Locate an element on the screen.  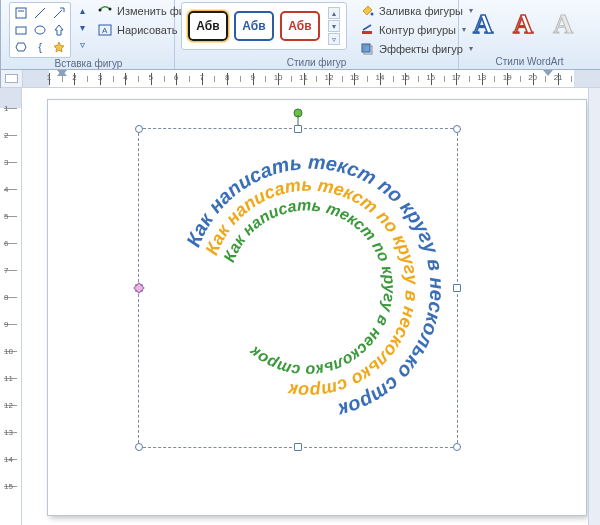
group-insert-shapes: { ▴ ▾ ▿ Изменить фигуру ▾ A Нарисовать н… is located at coordinates (89, 34).